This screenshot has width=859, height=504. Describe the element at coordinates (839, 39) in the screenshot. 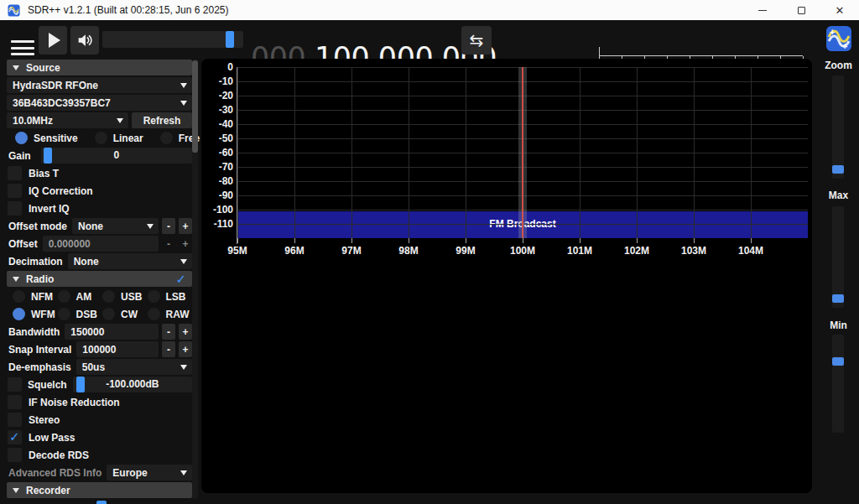

I see `sdrpp-logo-icon: + +` at that location.